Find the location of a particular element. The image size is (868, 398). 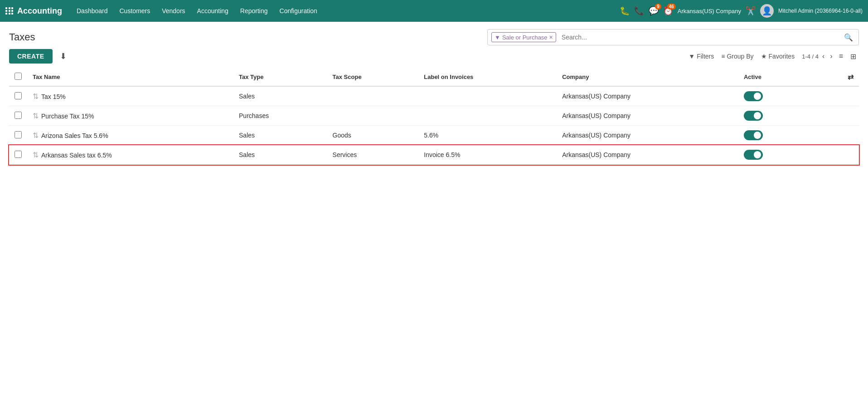

next-page-btn: › is located at coordinates (831, 56).